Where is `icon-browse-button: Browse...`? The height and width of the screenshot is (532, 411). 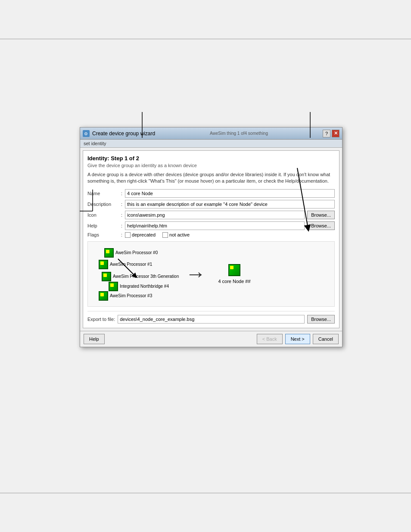 icon-browse-button: Browse... is located at coordinates (321, 215).